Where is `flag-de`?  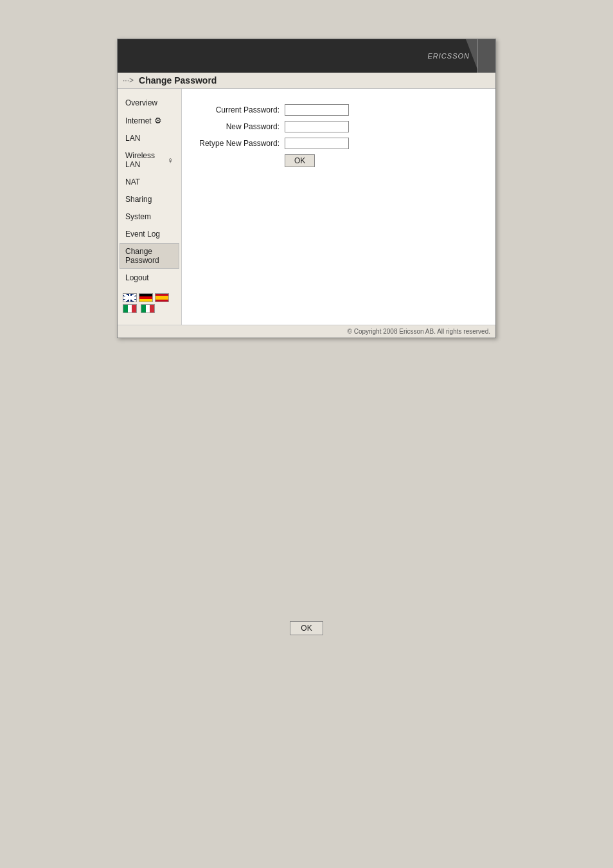
flag-de is located at coordinates (146, 298).